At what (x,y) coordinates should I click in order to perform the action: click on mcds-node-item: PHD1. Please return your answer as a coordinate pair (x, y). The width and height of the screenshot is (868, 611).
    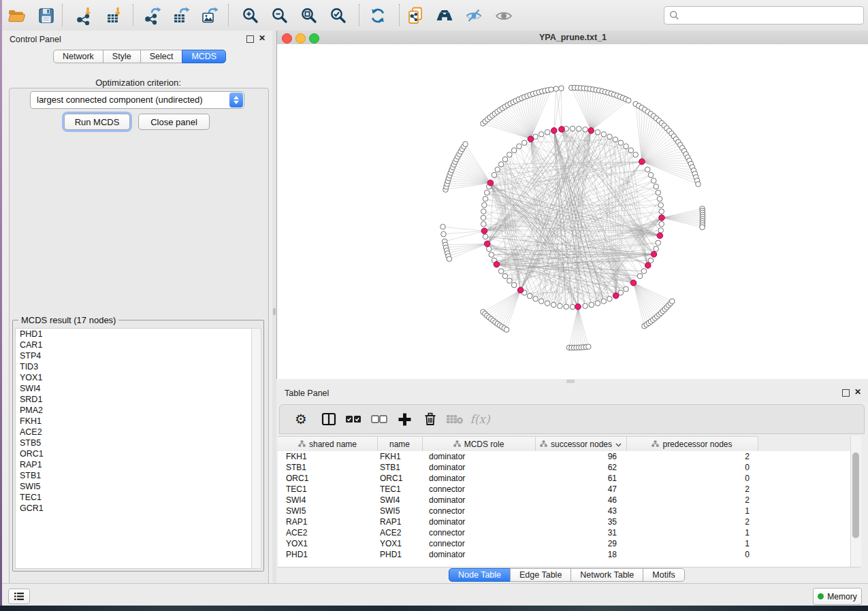
    Looking at the image, I should click on (133, 334).